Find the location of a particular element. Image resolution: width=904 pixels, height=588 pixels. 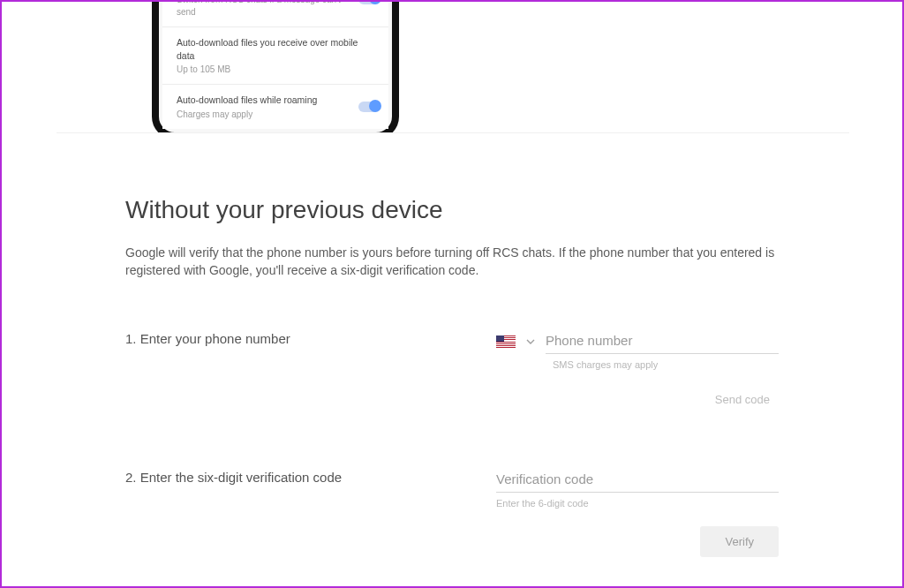

setting-sub: Up to 105 MB is located at coordinates (265, 70).